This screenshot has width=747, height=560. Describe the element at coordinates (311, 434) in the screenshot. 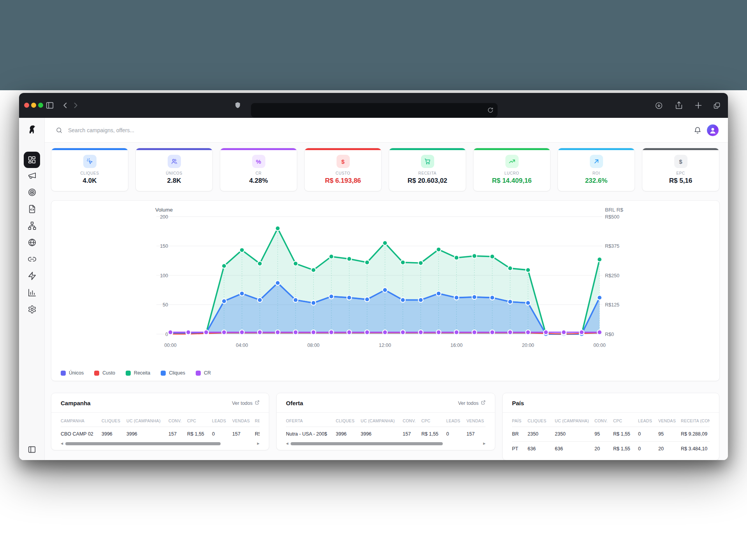

I see `table-cell: Nutra - USA - 200$` at that location.